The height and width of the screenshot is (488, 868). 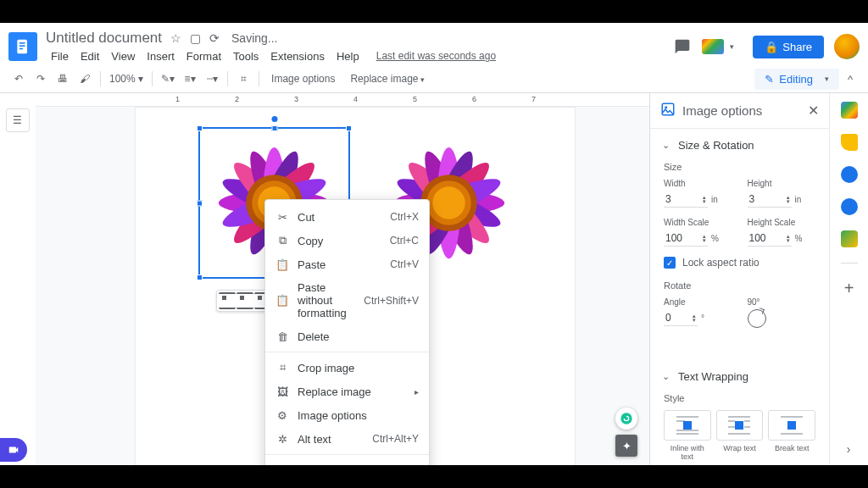 I want to click on meet-pill-icon, so click(x=14, y=450).